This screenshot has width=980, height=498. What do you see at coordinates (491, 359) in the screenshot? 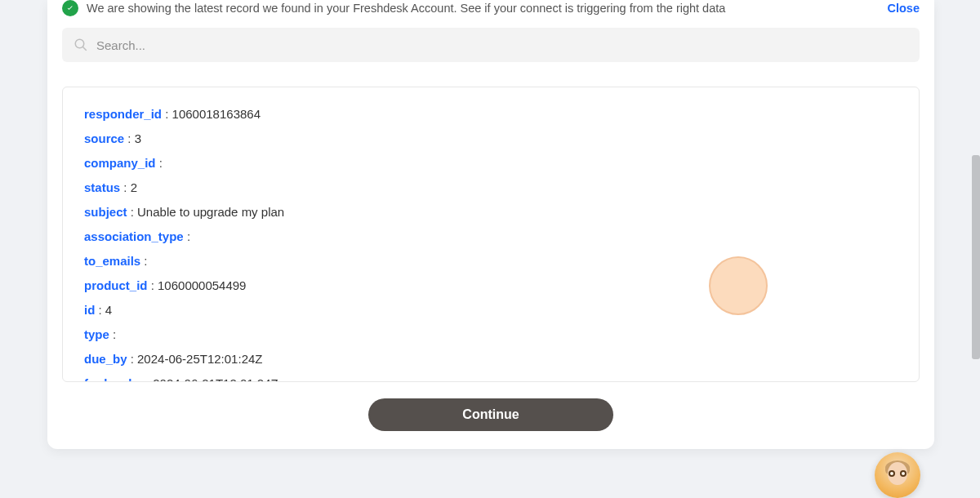
I see `record-field-row: due_by : 2024-06-25T12:01:24Z` at bounding box center [491, 359].